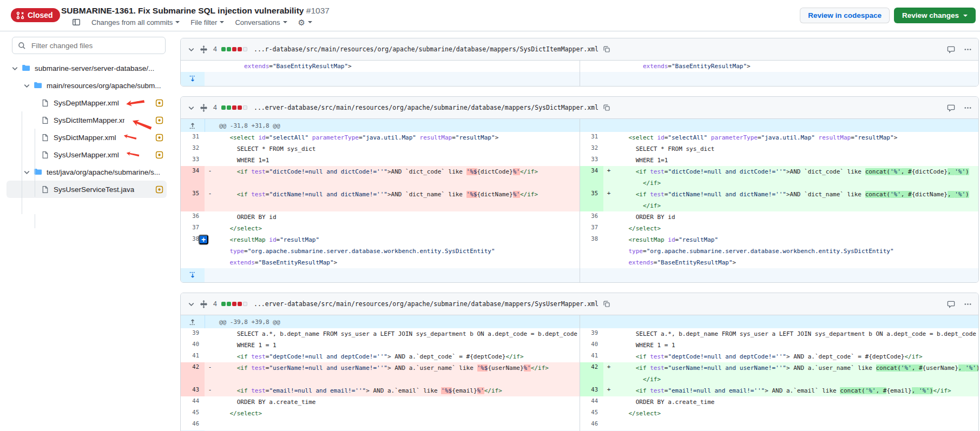 This screenshot has height=431, width=980. I want to click on file-filter-menu: File filter, so click(207, 23).